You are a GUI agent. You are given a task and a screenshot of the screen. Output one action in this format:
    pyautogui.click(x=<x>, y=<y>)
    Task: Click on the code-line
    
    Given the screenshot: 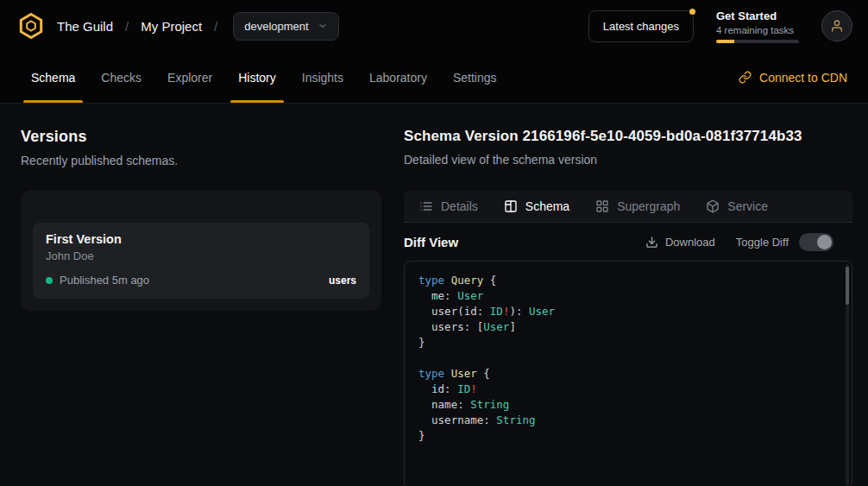 What is the action you would take?
    pyautogui.click(x=628, y=358)
    